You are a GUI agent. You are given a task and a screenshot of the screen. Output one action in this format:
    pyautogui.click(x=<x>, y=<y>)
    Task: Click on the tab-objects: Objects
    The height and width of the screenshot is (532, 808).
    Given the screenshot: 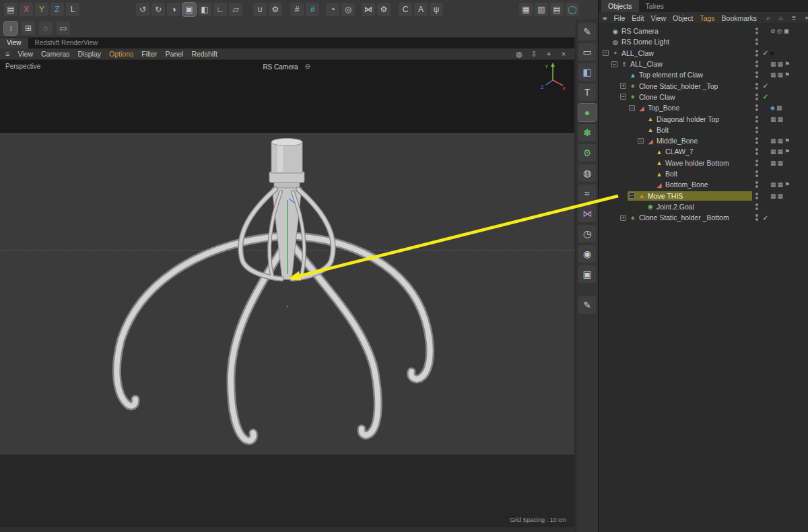 What is the action you would take?
    pyautogui.click(x=620, y=6)
    